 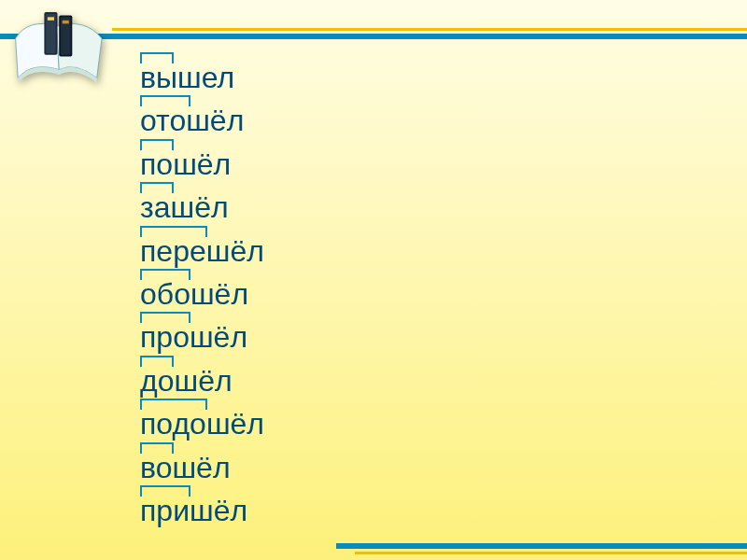 What do you see at coordinates (194, 337) in the screenshot?
I see `word-text: прошёл` at bounding box center [194, 337].